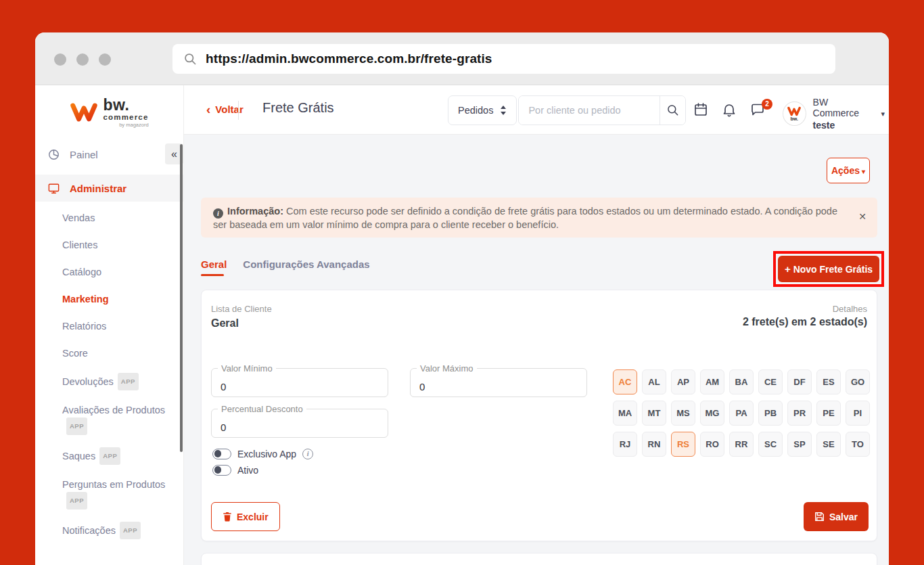  I want to click on state-button-rs: RS, so click(683, 444).